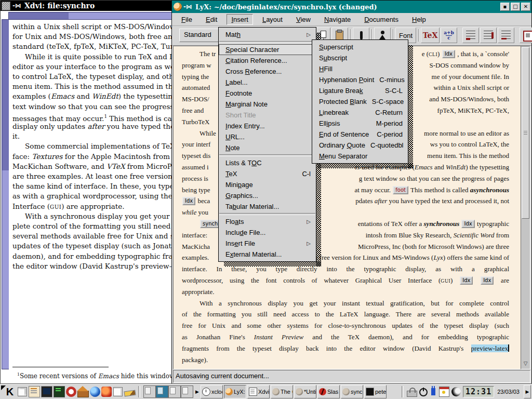 The width and height of the screenshot is (532, 399). What do you see at coordinates (267, 243) in the screenshot?
I see `menu-item-insert-file: Insert File▷` at bounding box center [267, 243].